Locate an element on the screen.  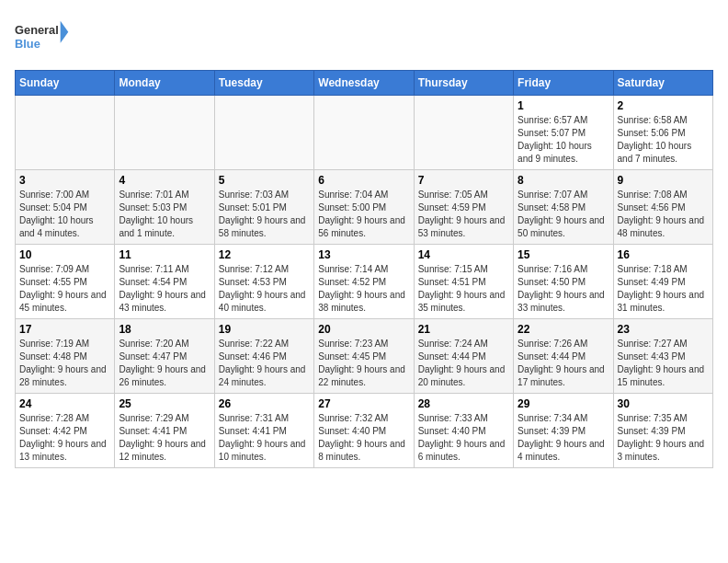
day-info: Sunrise: 7:19 AM Sunset: 4:48 PM Dayligh… is located at coordinates (64, 363).